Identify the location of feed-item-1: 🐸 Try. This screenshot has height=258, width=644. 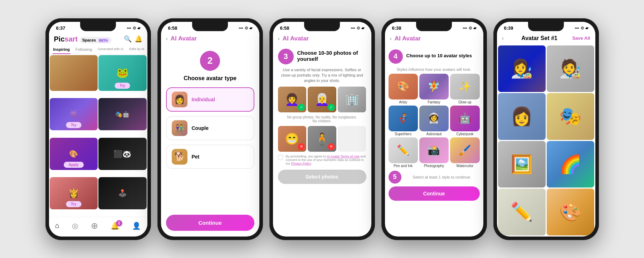
(122, 73).